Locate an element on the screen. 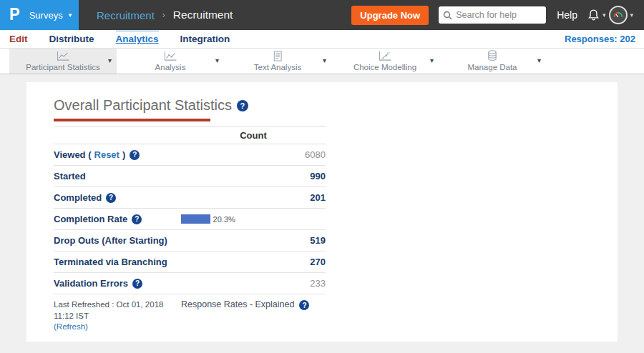 The width and height of the screenshot is (644, 353). notifications-button: ▾ is located at coordinates (598, 16).